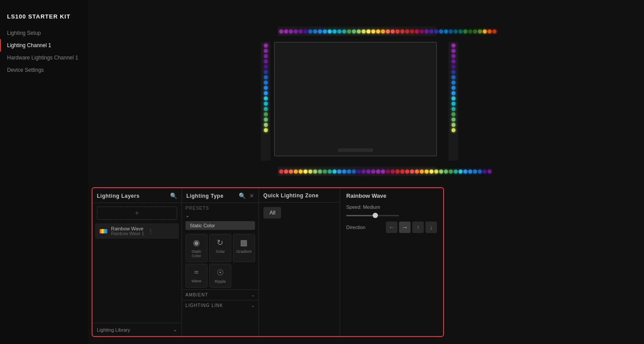  What do you see at coordinates (220, 273) in the screenshot?
I see `ripple-icon: ☉` at bounding box center [220, 273].